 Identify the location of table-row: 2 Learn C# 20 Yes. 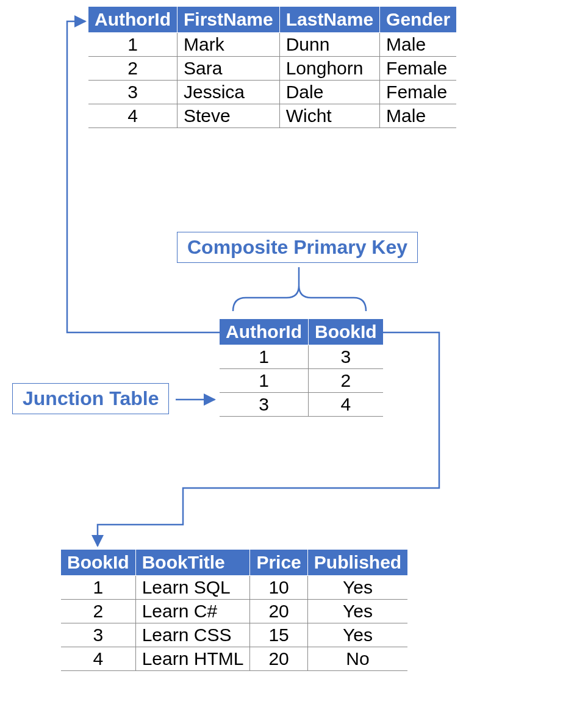
(234, 611).